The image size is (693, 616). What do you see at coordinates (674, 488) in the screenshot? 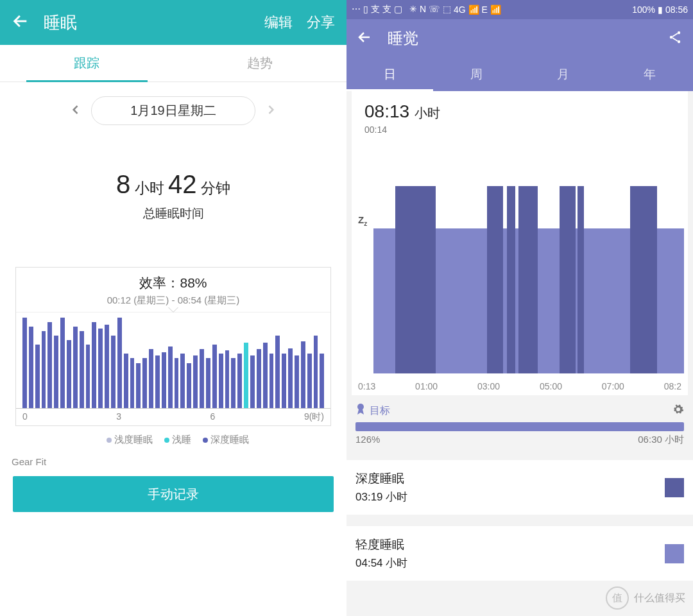
I see `deep-swatch` at bounding box center [674, 488].